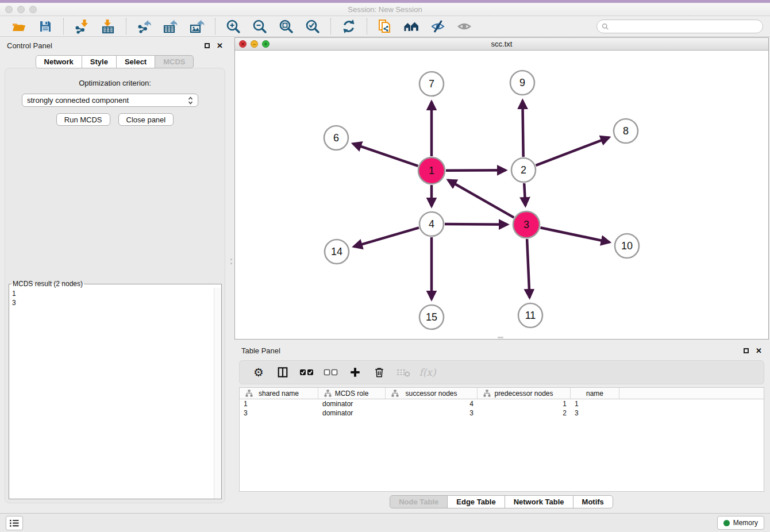 Image resolution: width=770 pixels, height=532 pixels. Describe the element at coordinates (144, 26) in the screenshot. I see `export-network-icon` at that location.